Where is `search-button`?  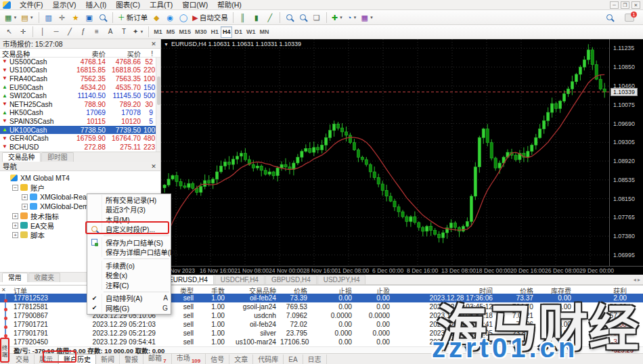
search-button is located at coordinates (609, 18).